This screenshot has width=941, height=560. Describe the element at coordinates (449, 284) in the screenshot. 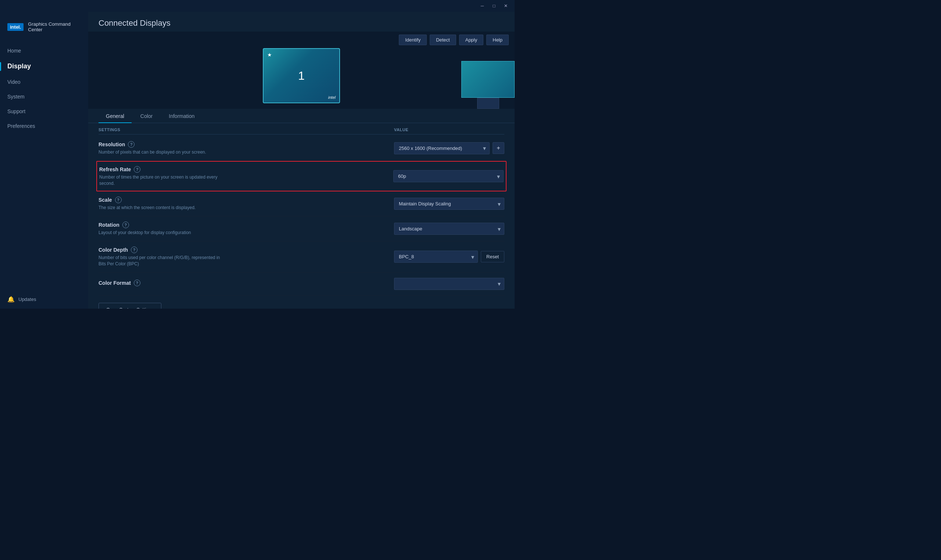

I see `color-format-select-wrapper` at that location.